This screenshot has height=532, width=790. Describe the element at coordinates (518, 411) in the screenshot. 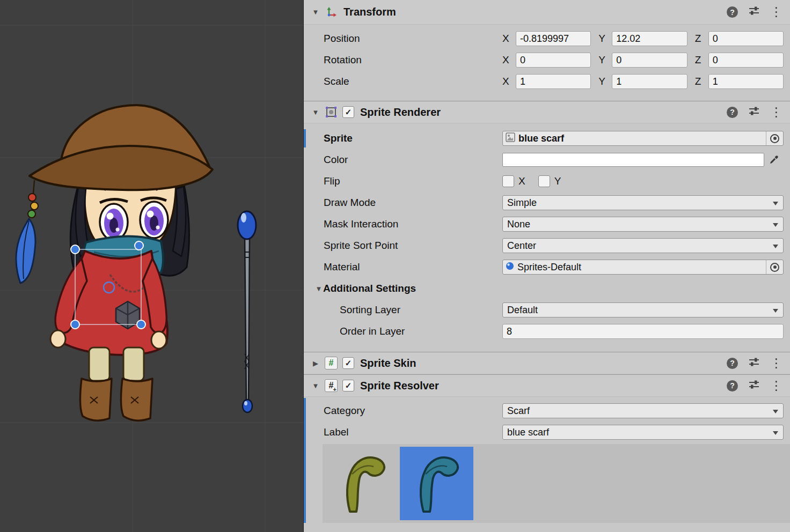

I see `dropdown-value: Scarf` at that location.